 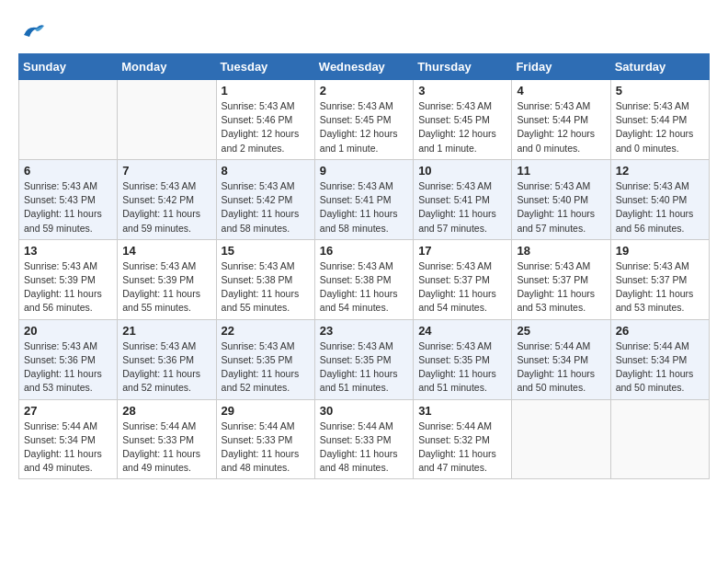 What do you see at coordinates (265, 280) in the screenshot?
I see `calendar-cell: 15Sunrise: 5:43 AM Sunset: 5:38 PM Dayli…` at bounding box center [265, 280].